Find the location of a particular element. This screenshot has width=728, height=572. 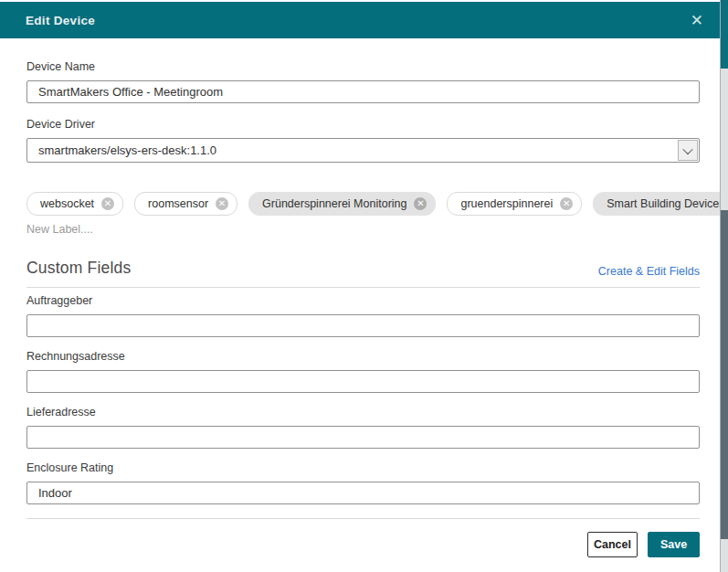

auftraggeber-input is located at coordinates (364, 325).